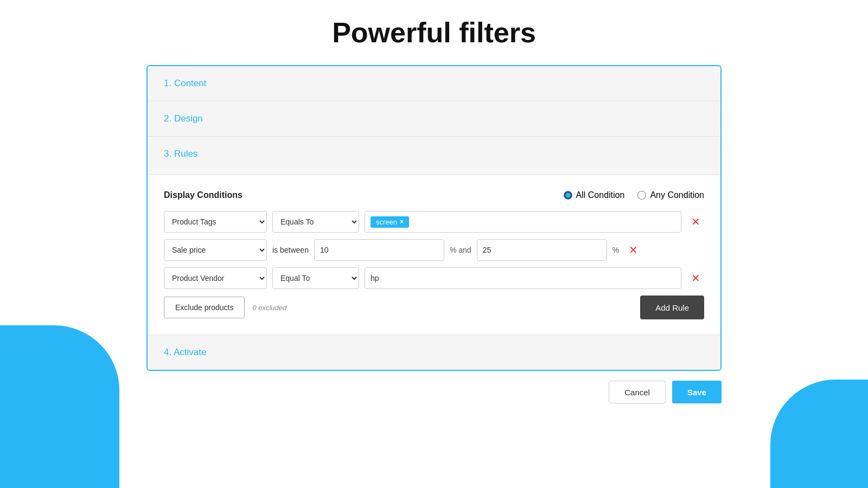  What do you see at coordinates (215, 222) in the screenshot?
I see `rule1-type-select: Product Tags Sale price Product Vendor P…` at bounding box center [215, 222].